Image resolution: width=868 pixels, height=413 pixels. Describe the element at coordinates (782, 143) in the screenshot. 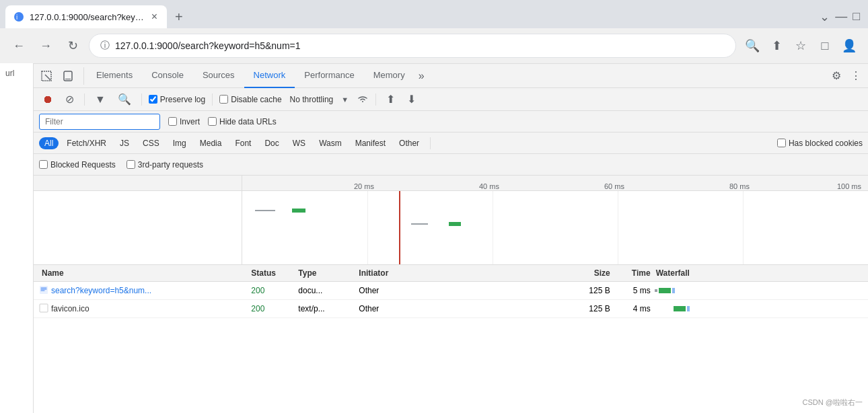

I see `has-blocked-input` at that location.